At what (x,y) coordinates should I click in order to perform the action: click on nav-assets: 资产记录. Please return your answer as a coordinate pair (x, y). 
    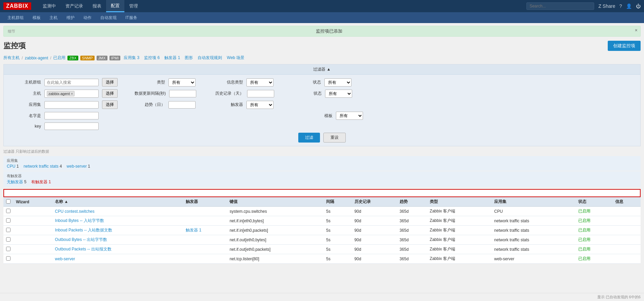
    Looking at the image, I should click on (74, 6).